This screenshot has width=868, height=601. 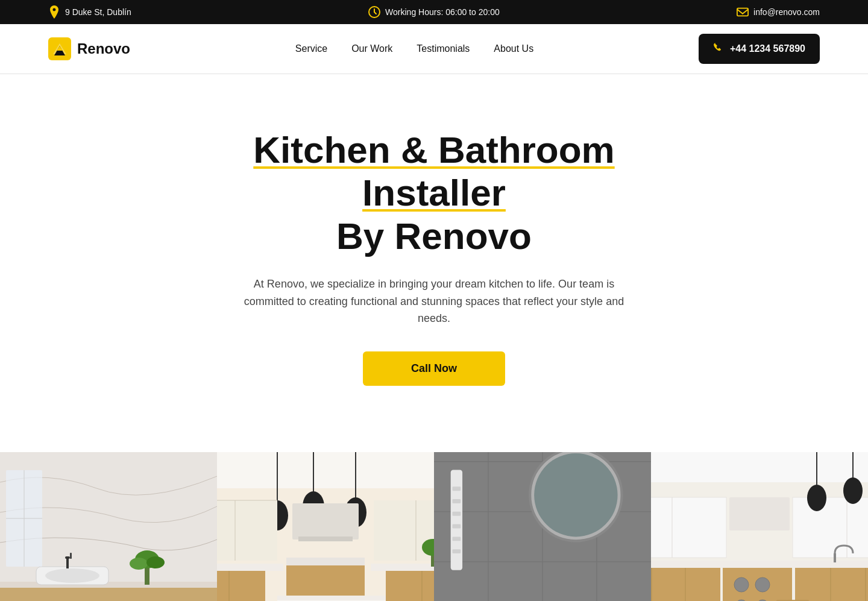 I want to click on email-item: info@renovo.com, so click(x=778, y=12).